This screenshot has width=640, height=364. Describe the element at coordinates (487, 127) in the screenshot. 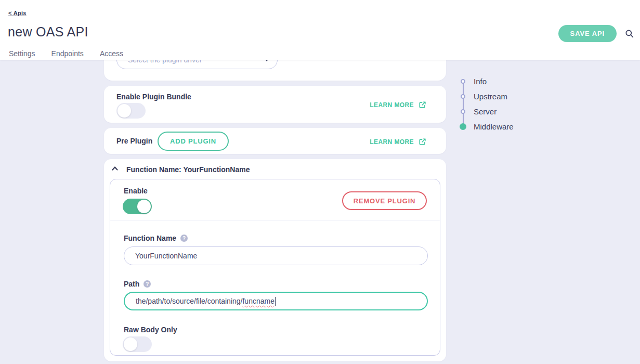

I see `stepper-item-middleware: Middleware` at that location.